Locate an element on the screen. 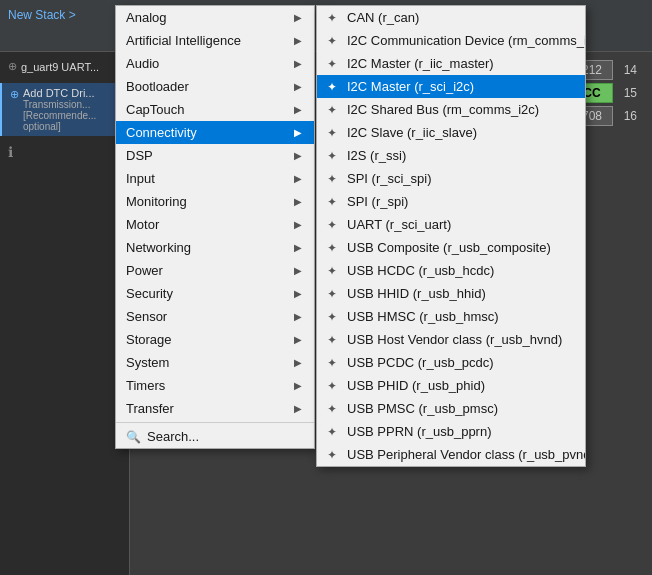 Image resolution: width=652 pixels, height=575 pixels. submenu-item-i2c-sci: ✦ I2C Master (r_sci_i2c) is located at coordinates (451, 86).